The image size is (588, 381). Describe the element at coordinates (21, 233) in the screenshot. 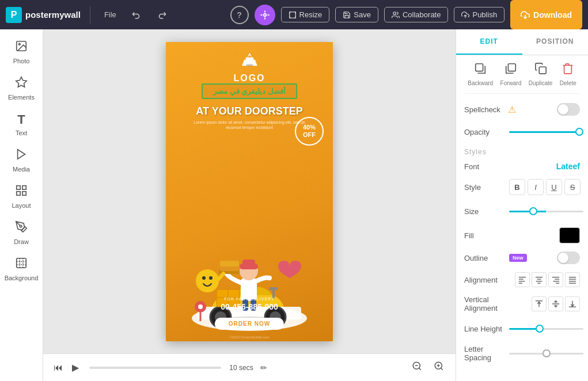

I see `sidebar-item-draw: Draw` at that location.